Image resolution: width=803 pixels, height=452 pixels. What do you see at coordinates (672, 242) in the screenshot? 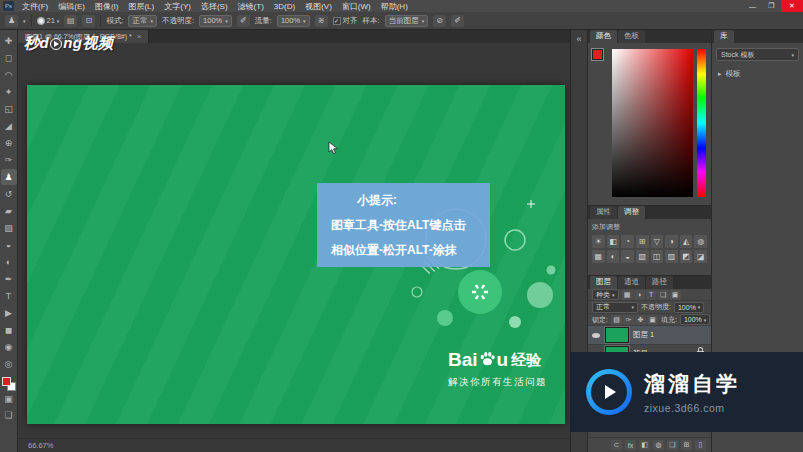
I see `adjustment-icon: ◑` at bounding box center [672, 242].